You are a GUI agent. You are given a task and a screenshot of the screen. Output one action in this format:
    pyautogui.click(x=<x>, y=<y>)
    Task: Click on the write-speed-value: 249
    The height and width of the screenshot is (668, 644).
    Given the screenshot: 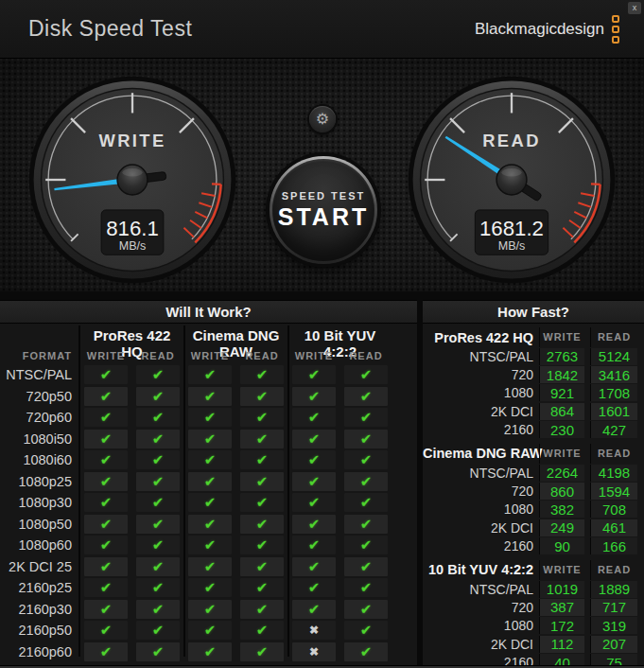 What is the action you would take?
    pyautogui.click(x=562, y=528)
    